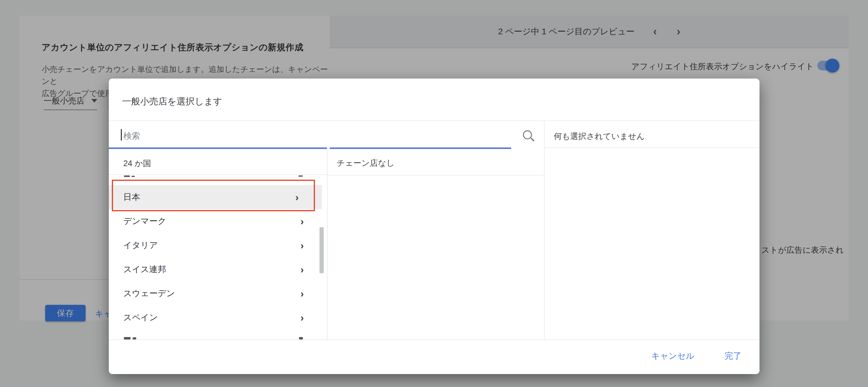 This screenshot has width=868, height=387. What do you see at coordinates (149, 293) in the screenshot?
I see `country-label: スウェーデン` at bounding box center [149, 293].